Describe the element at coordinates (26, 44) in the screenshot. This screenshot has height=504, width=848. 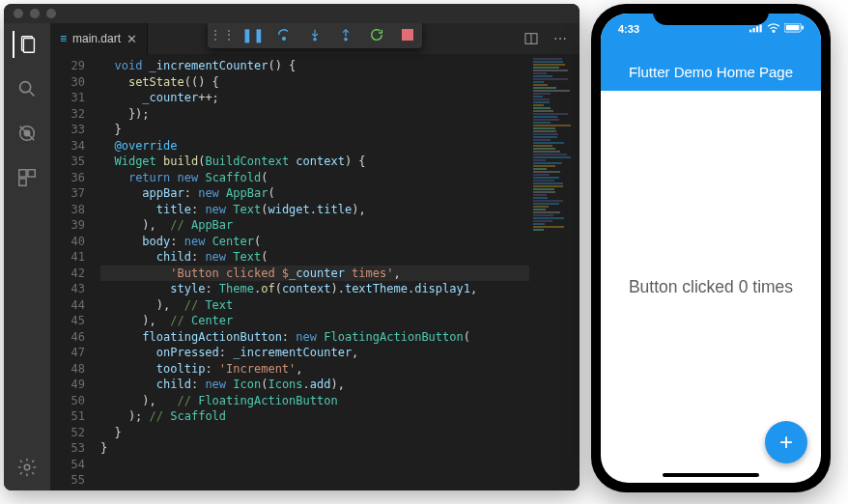
I see `explorer-icon` at that location.